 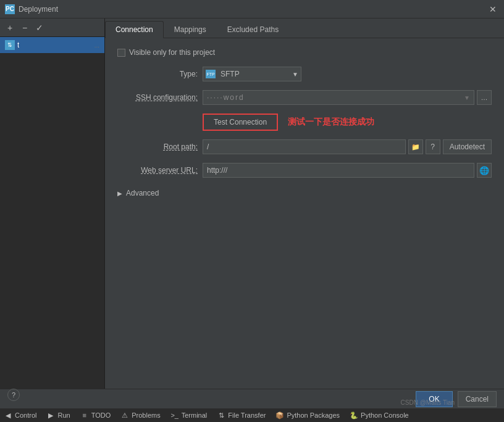 I want to click on status-problems: ⚠ Problems, so click(x=140, y=415).